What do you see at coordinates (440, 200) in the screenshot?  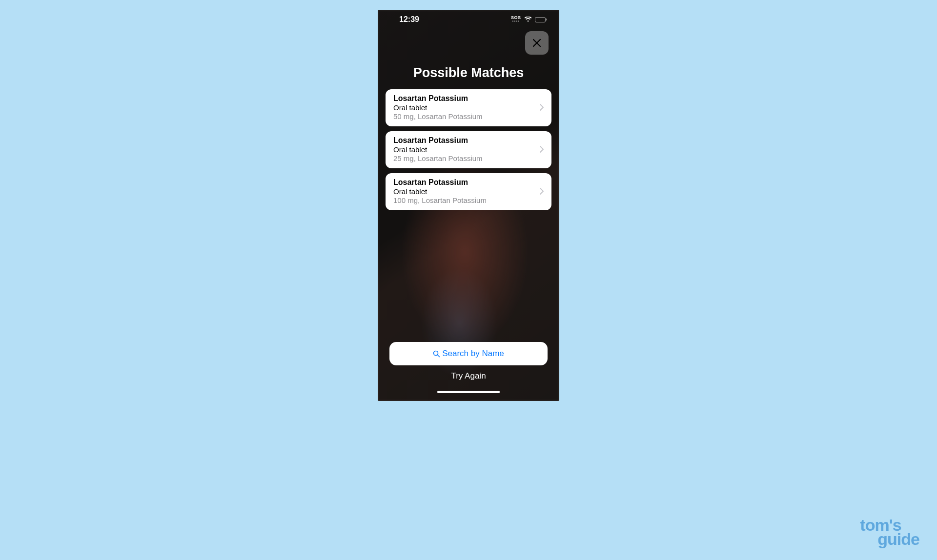 I see `match-detail: 100 mg, Losartan Potassium` at bounding box center [440, 200].